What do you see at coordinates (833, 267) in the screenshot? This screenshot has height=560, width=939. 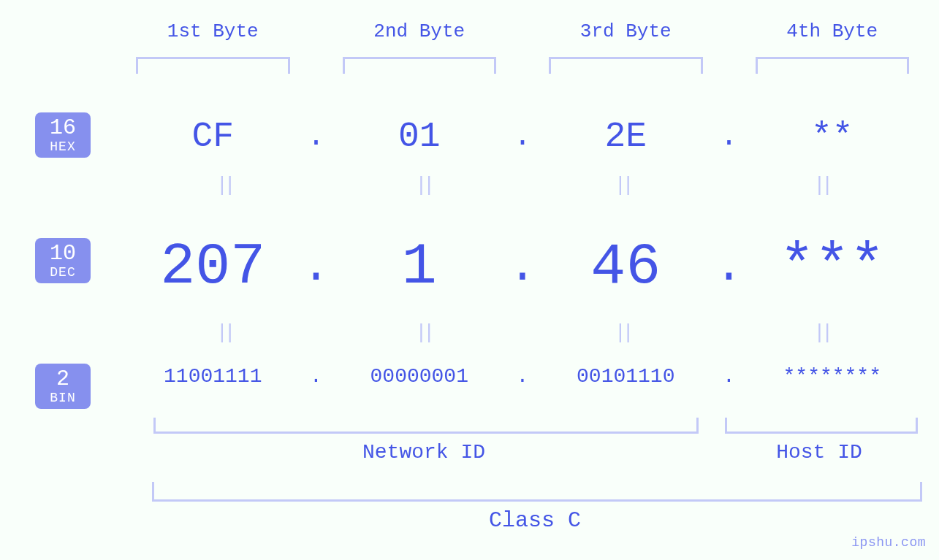 I see `dec-byte-4: ***` at bounding box center [833, 267].